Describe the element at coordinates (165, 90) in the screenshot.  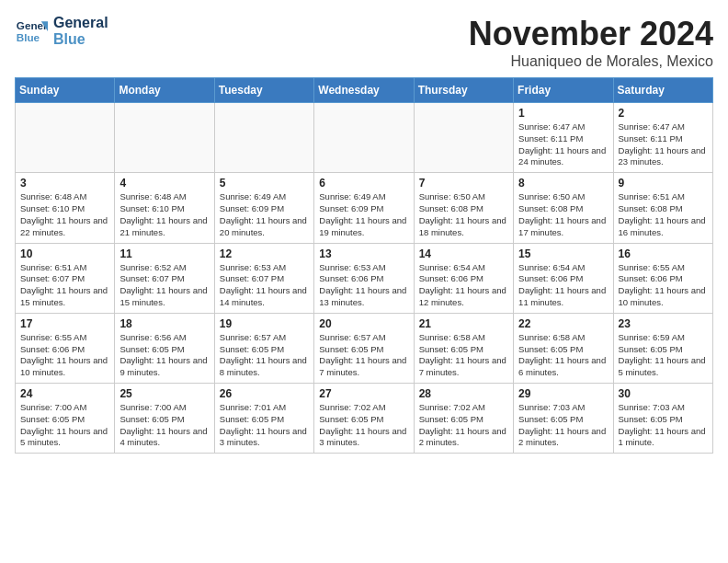
I see `header-monday: Monday` at that location.